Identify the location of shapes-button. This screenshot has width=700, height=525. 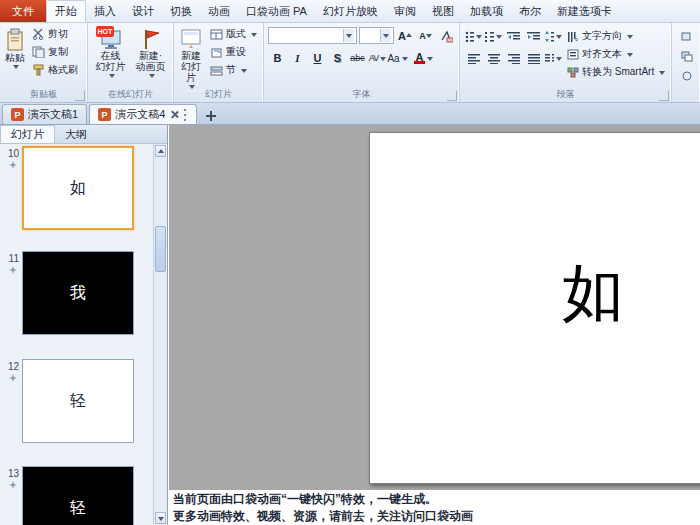
(688, 36).